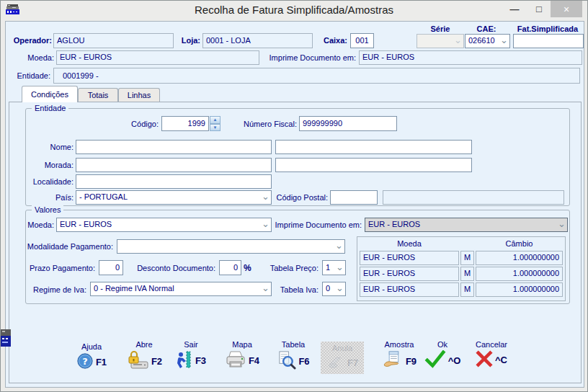  Describe the element at coordinates (158, 58) in the screenshot. I see `moeda-field: EUR - EUROS` at that location.